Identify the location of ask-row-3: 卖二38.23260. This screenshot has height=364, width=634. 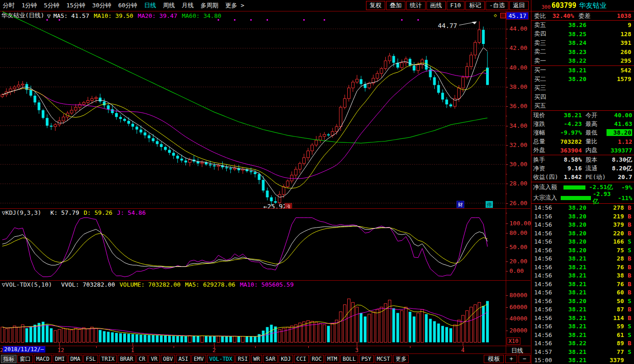
(583, 52).